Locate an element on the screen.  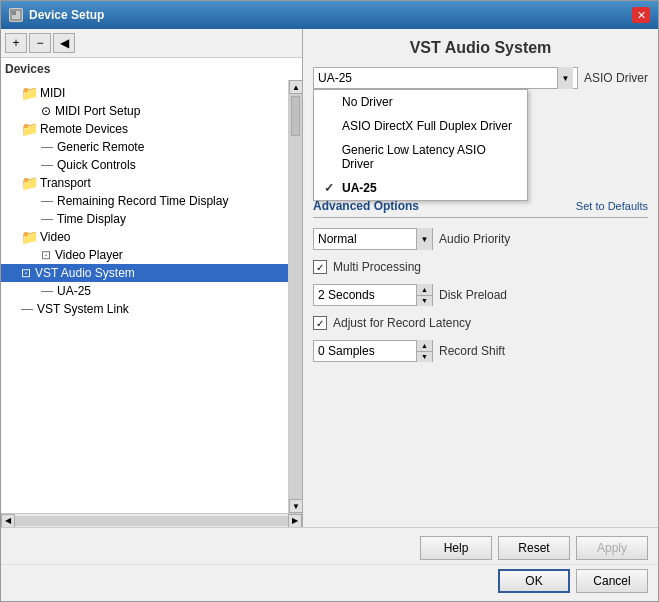
audio-priority-value: Normal is located at coordinates (365, 239).